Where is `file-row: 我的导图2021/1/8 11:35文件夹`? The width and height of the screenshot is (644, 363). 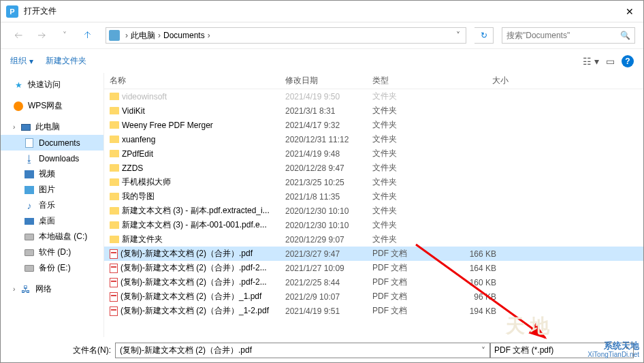 file-row: 我的导图2021/1/8 11:35文件夹 is located at coordinates (374, 196).